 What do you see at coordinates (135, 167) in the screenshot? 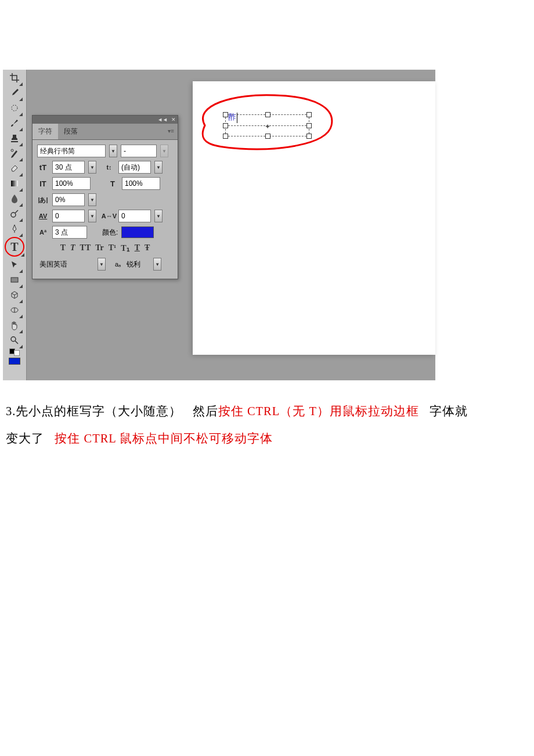
I see `leading-input: (自动)` at bounding box center [135, 167].